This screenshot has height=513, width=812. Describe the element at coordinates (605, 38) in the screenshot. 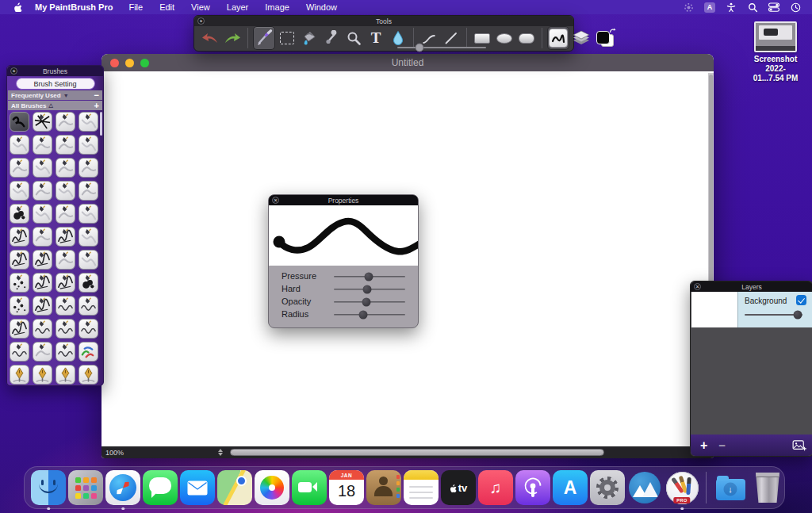

I see `color-swatch-tool` at that location.